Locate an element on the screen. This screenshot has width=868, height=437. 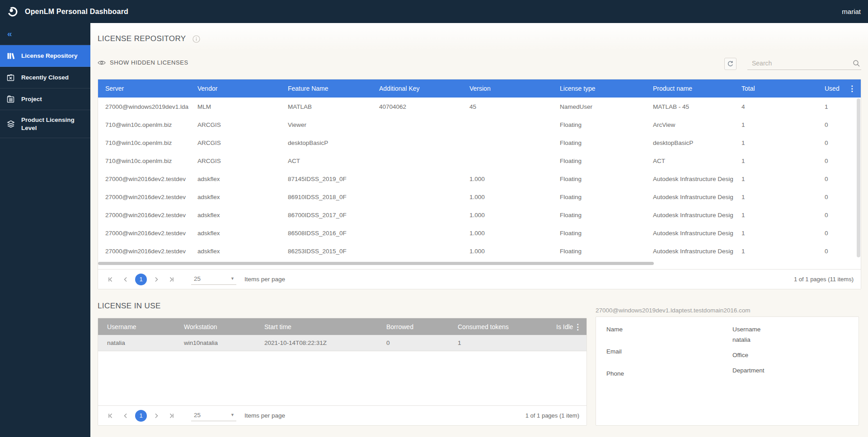
column-header-additional-key: Additional Key is located at coordinates (417, 88).